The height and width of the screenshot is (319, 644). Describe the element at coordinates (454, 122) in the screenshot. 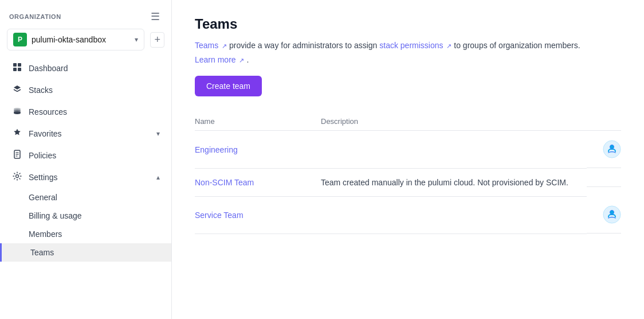

I see `col-header-description: Description` at that location.